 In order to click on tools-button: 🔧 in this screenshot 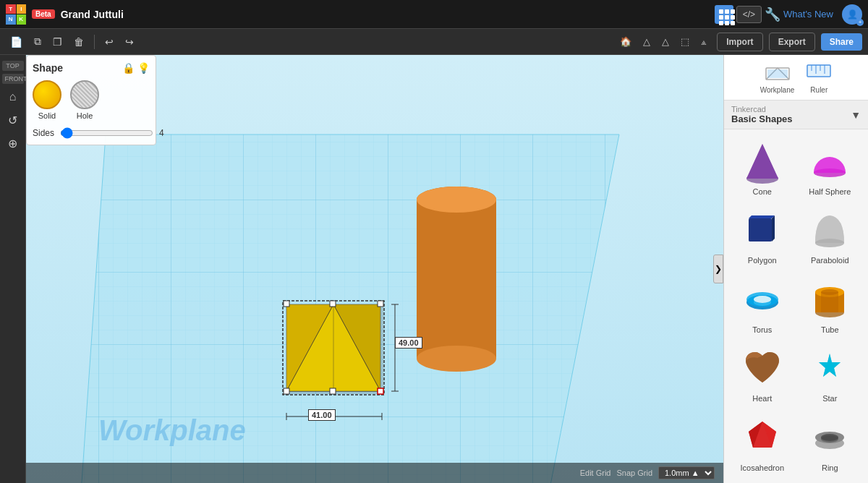, I will do `click(773, 14)`.